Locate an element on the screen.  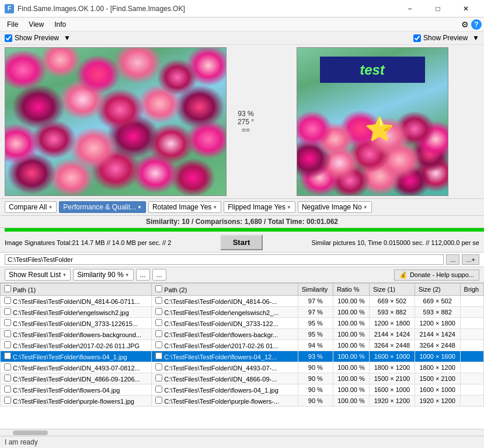
close-button: ✕ is located at coordinates (466, 9).